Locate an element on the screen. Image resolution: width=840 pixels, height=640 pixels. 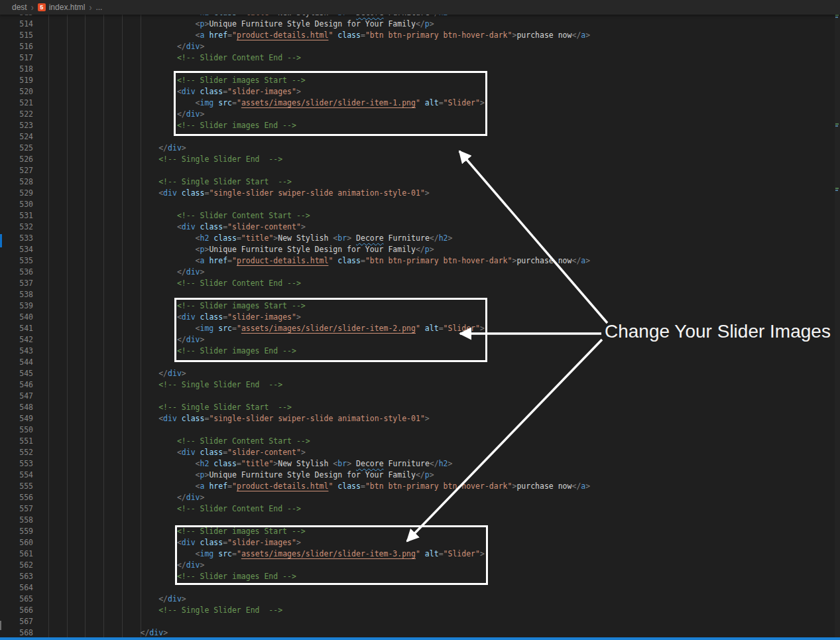
line-number: 557 is located at coordinates (17, 509).